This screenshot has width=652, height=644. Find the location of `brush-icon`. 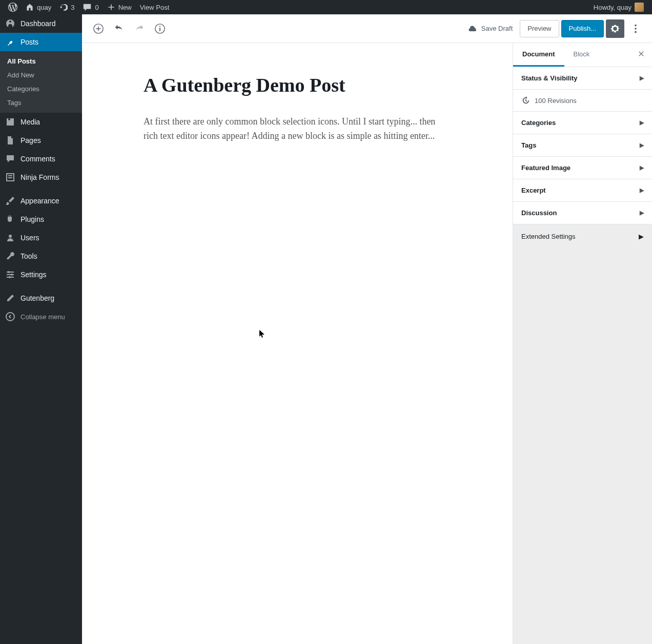

brush-icon is located at coordinates (10, 201).